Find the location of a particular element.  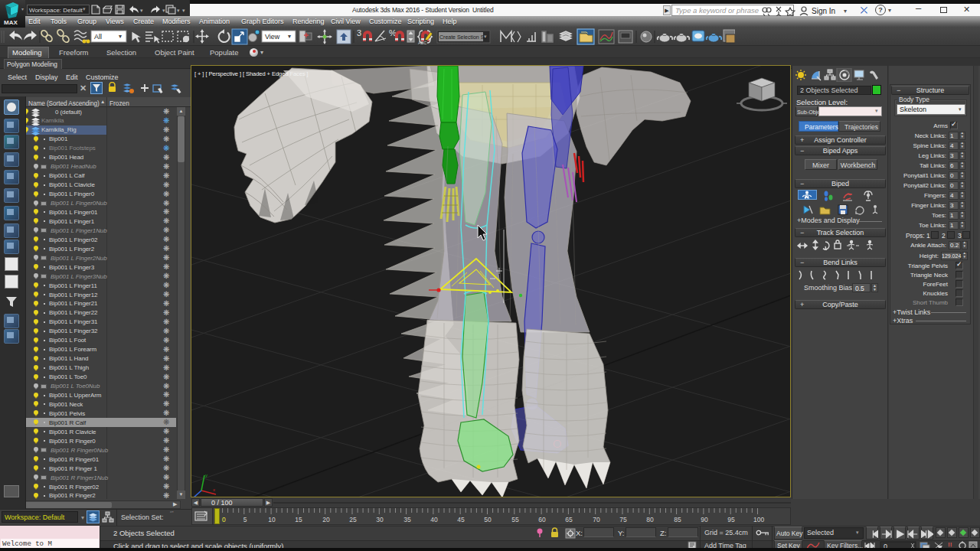

svg-text: View is located at coordinates (273, 37).